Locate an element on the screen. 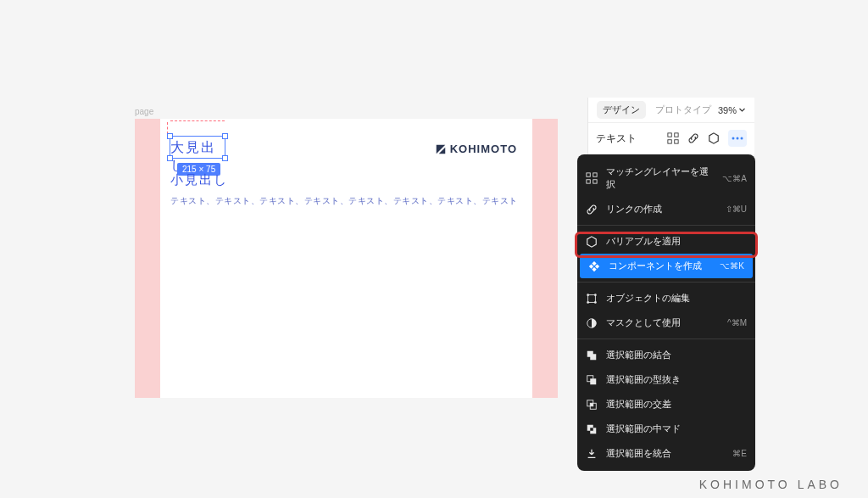 The height and width of the screenshot is (498, 868). guide-horizontal is located at coordinates (198, 120).